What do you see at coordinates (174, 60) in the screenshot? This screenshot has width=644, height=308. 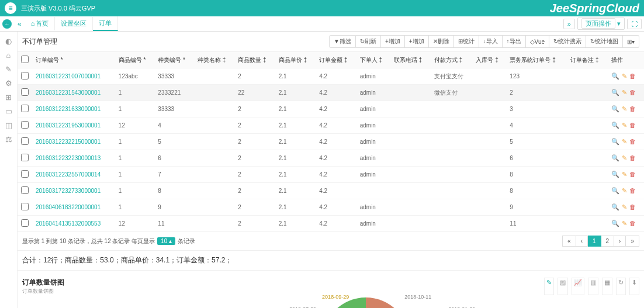 I see `col-cat-id: 种类编号 *` at bounding box center [174, 60].